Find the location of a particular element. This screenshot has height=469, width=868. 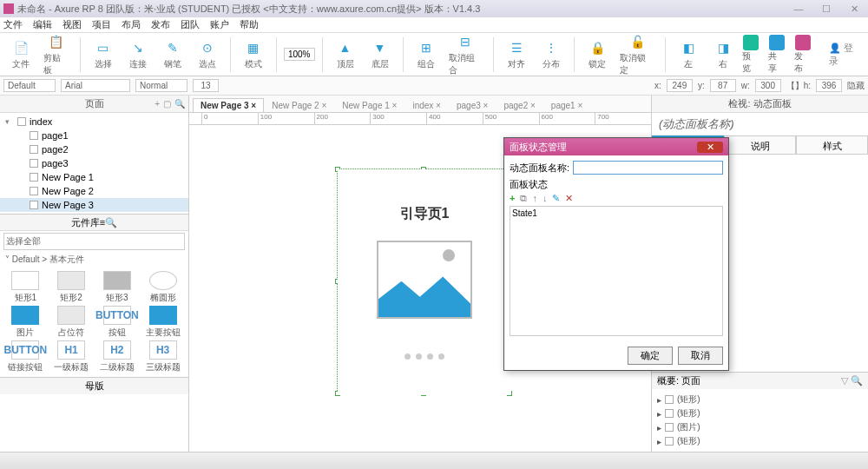

menu-help: 帮助 is located at coordinates (249, 24).